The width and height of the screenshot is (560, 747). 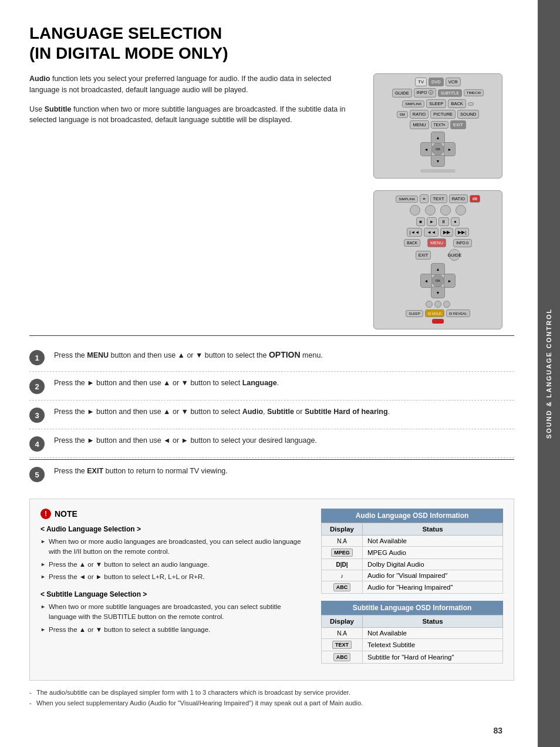 I want to click on audio-osd-status-3: Dolby Digital Audio, so click(x=433, y=565).